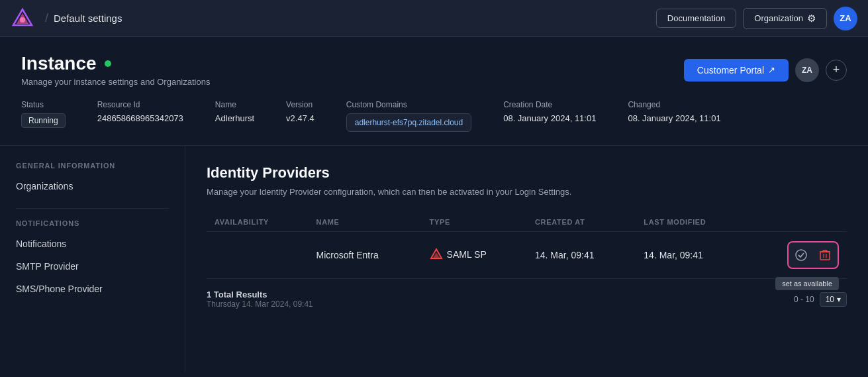 This screenshot has width=868, height=377. What do you see at coordinates (365, 256) in the screenshot?
I see `cell-name: Microsoft Entra` at bounding box center [365, 256].